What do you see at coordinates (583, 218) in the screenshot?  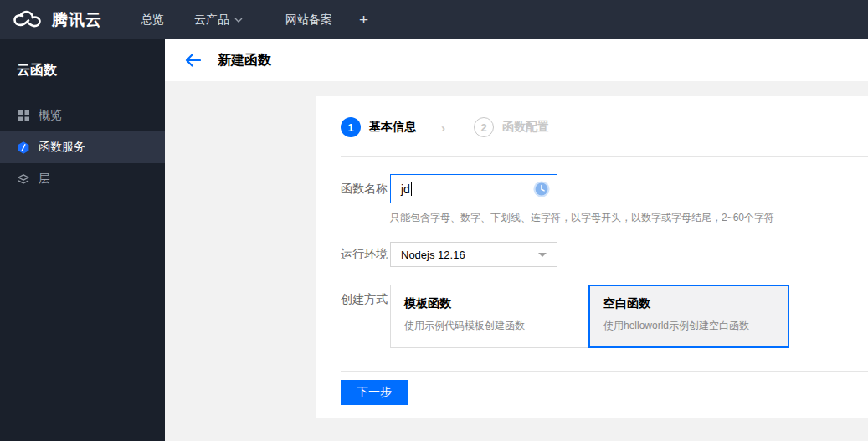 I see `function-name-hint: 只能包含字母、数字、下划线、连字符，以字母开头，以数字或字母结尾，2~60个字符` at bounding box center [583, 218].